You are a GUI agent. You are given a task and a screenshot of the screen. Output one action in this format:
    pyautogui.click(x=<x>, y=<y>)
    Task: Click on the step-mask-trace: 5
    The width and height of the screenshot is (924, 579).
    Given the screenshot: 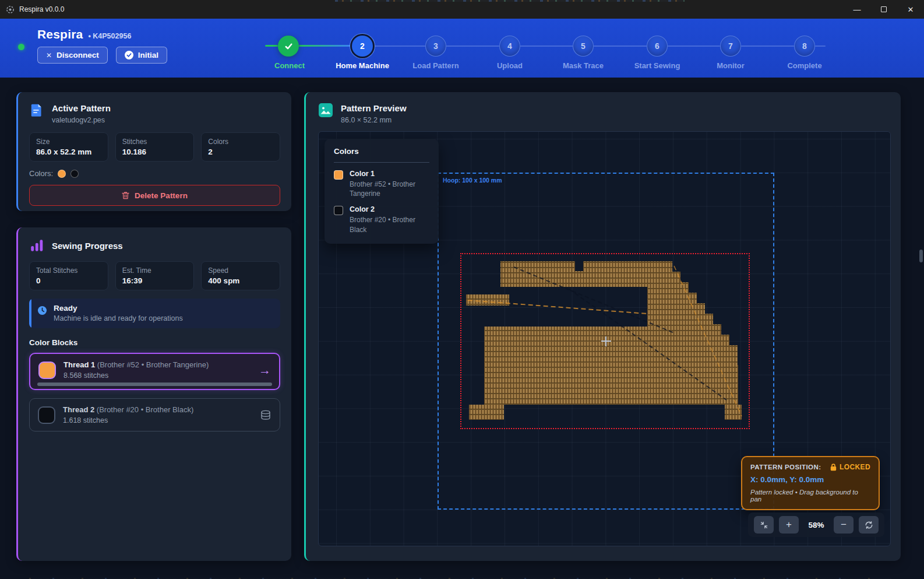 What is the action you would take?
    pyautogui.click(x=583, y=46)
    